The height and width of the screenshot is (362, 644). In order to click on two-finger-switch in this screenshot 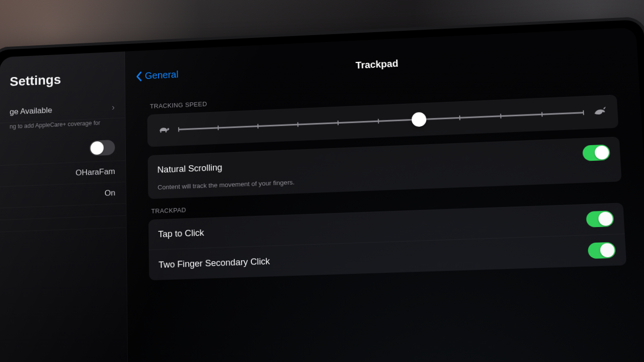, I will do `click(602, 250)`.